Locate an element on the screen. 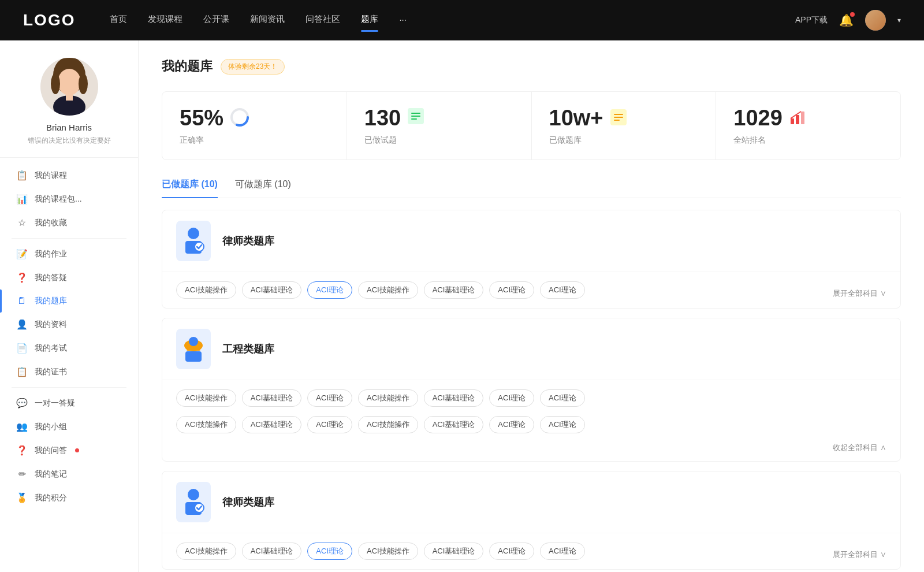 The image size is (924, 572). sidebar: Brian Harris 错误的决定比没有决定要好 📋 我的课程 📊 我的课程包… is located at coordinates (69, 306).